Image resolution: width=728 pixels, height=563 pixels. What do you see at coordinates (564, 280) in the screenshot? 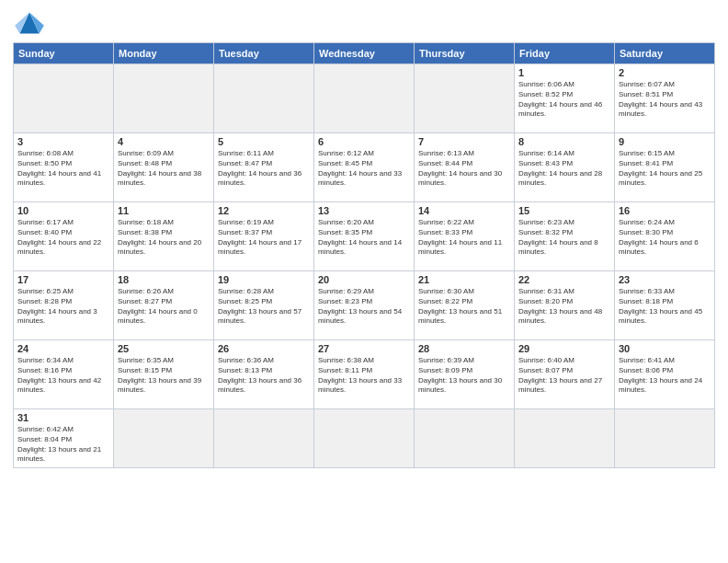
I see `day-number: 22` at bounding box center [564, 280].